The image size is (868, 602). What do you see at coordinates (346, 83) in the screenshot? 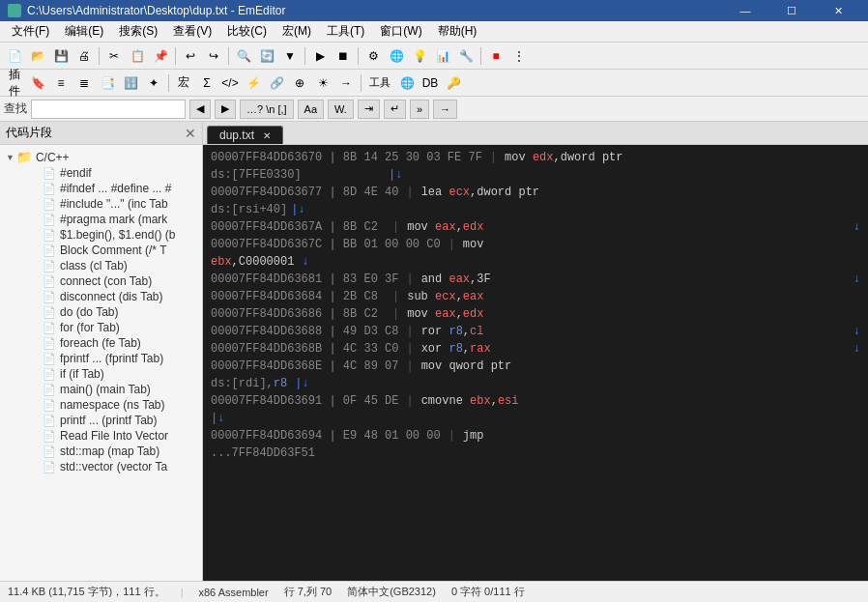
I see `macro-btn8: →` at bounding box center [346, 83].